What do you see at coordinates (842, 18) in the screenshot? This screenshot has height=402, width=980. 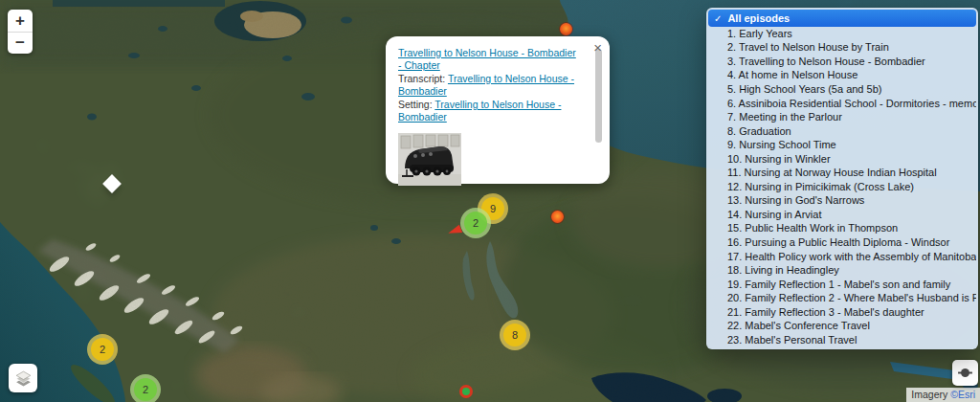 I see `episode-option-all: ✓ All episodes` at bounding box center [842, 18].